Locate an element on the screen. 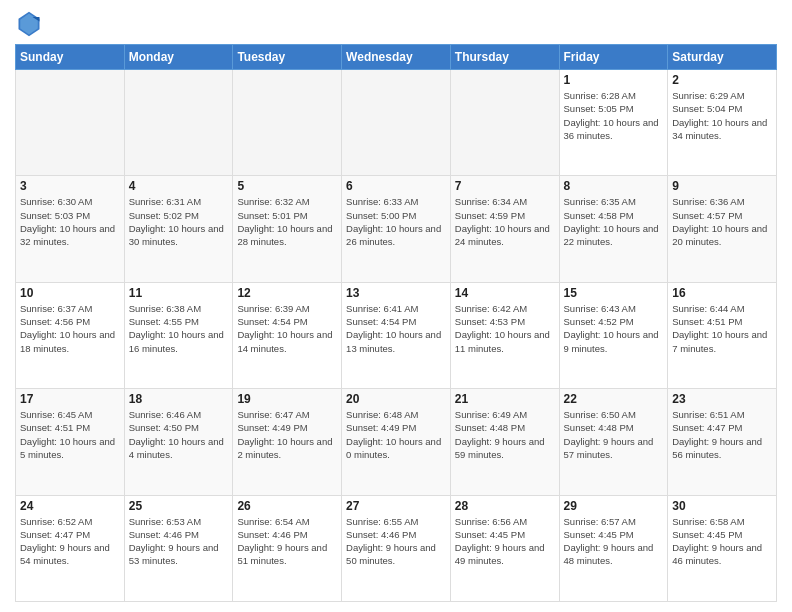 The width and height of the screenshot is (792, 612). day-number: 2 is located at coordinates (722, 80).